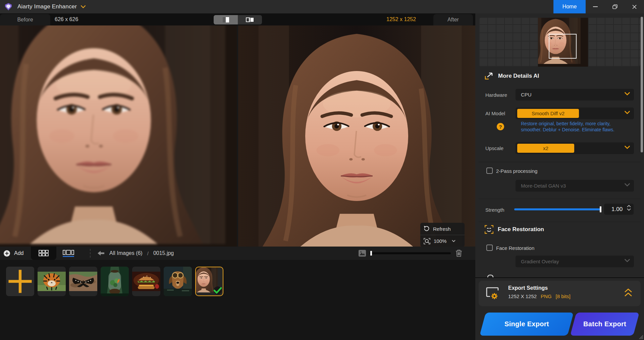 This screenshot has height=340, width=644. I want to click on home-button: Home, so click(570, 7).